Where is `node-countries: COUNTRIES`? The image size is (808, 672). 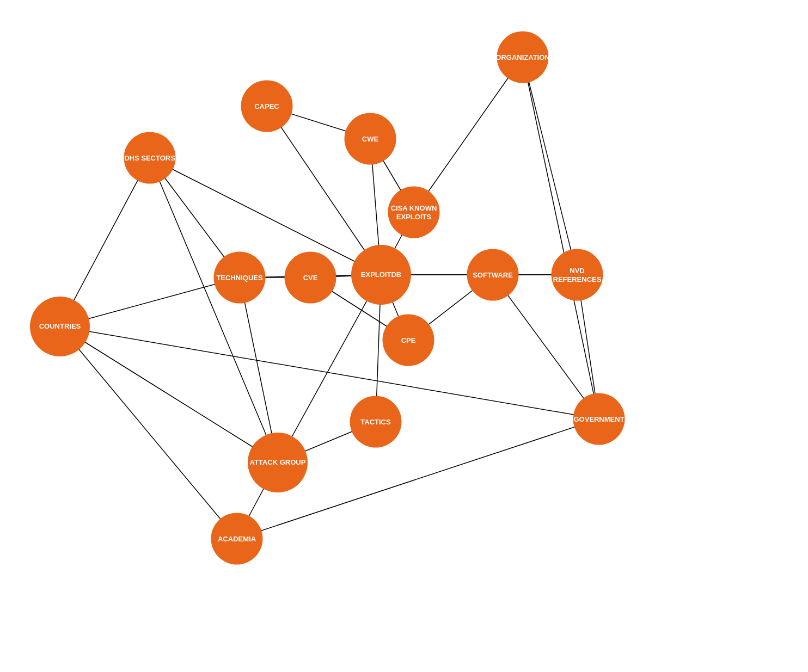 node-countries: COUNTRIES is located at coordinates (60, 326).